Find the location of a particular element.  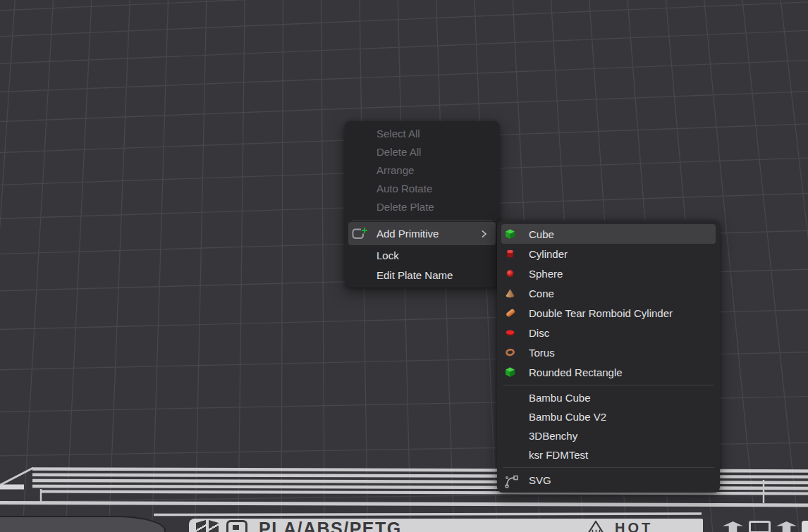

submenu-item-label: Rounded Rectangle is located at coordinates (575, 372).